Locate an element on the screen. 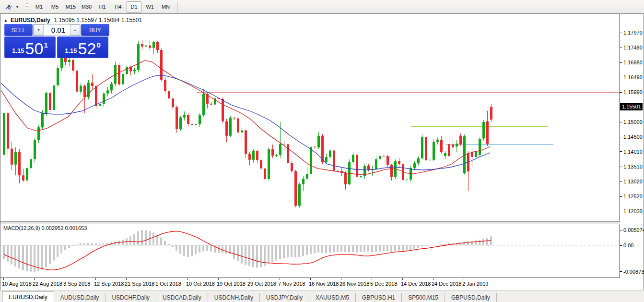 This screenshot has height=302, width=644. price-axis: 1.179701.174801.169801.164901.159901.150… is located at coordinates (632, 152).